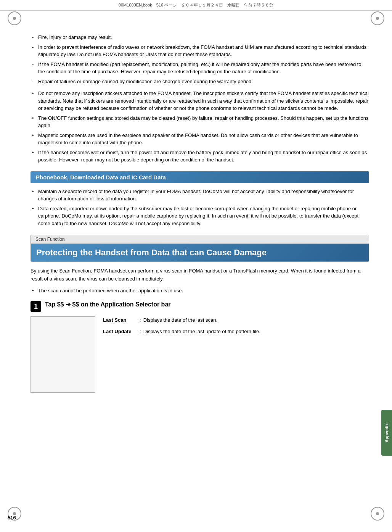 The image size is (392, 532). What do you see at coordinates (200, 127) in the screenshot?
I see `bullet-list-initial: Do not remove any inscription stickers a…` at bounding box center [200, 127].